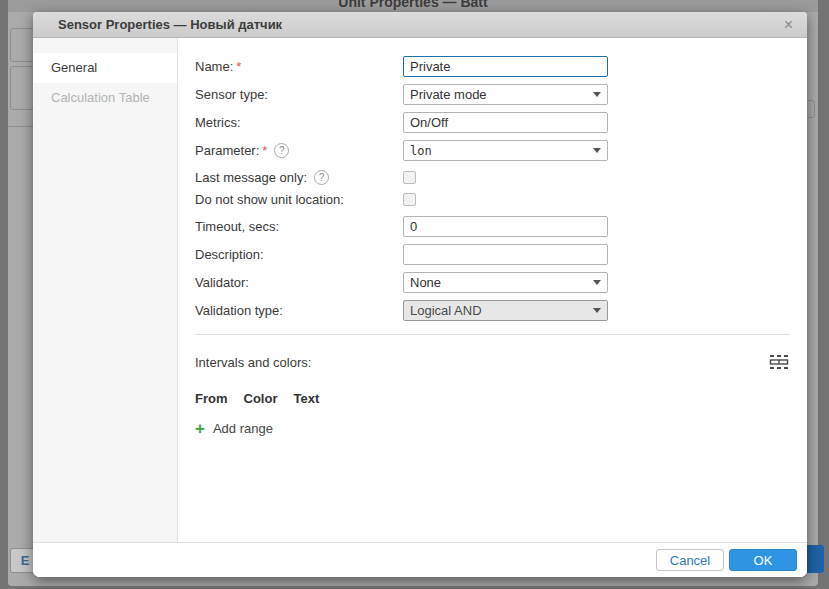  I want to click on field-row-do-not-show-unit-location: Do not show unit location:, so click(492, 200).